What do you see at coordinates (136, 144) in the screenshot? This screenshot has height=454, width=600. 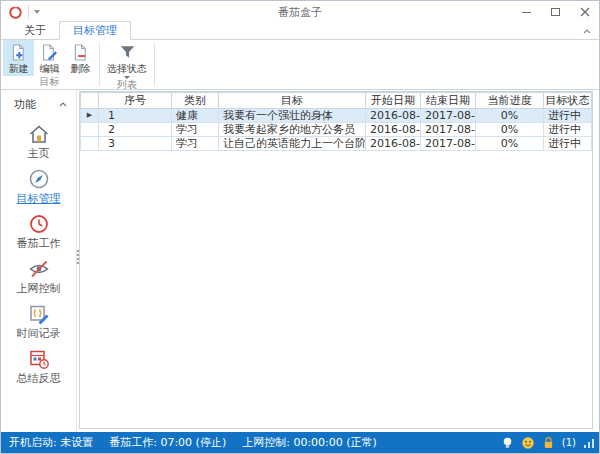 I see `cell-no: 3` at bounding box center [136, 144].